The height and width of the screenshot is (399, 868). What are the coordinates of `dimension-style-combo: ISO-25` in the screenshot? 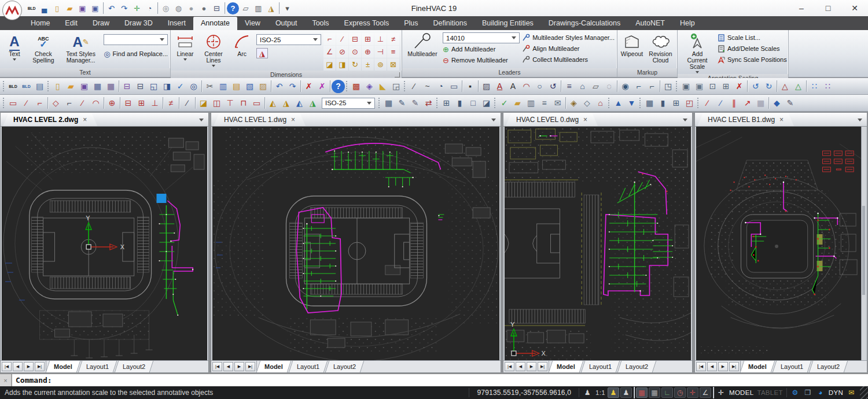 It's located at (289, 39).